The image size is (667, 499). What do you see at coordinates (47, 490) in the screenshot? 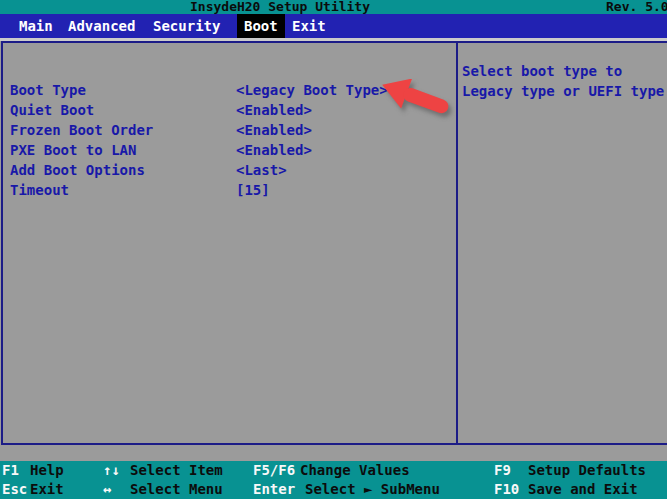
I see `key-esc-desc: Exit` at bounding box center [47, 490].